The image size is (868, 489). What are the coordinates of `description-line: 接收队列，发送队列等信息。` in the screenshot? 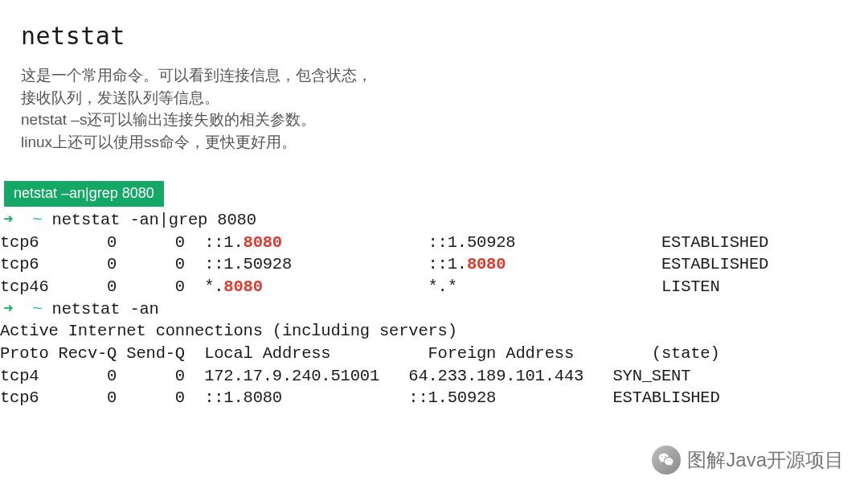 It's located at (196, 98).